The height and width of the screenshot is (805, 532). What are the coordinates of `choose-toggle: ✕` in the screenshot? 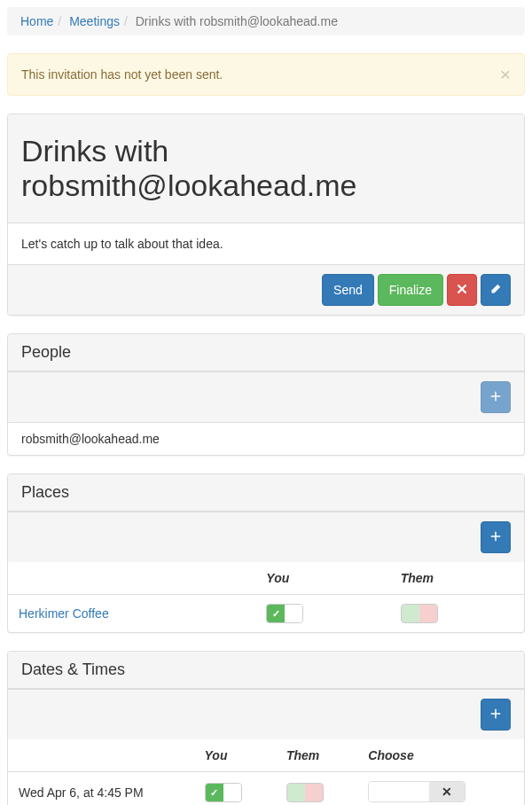 It's located at (417, 792).